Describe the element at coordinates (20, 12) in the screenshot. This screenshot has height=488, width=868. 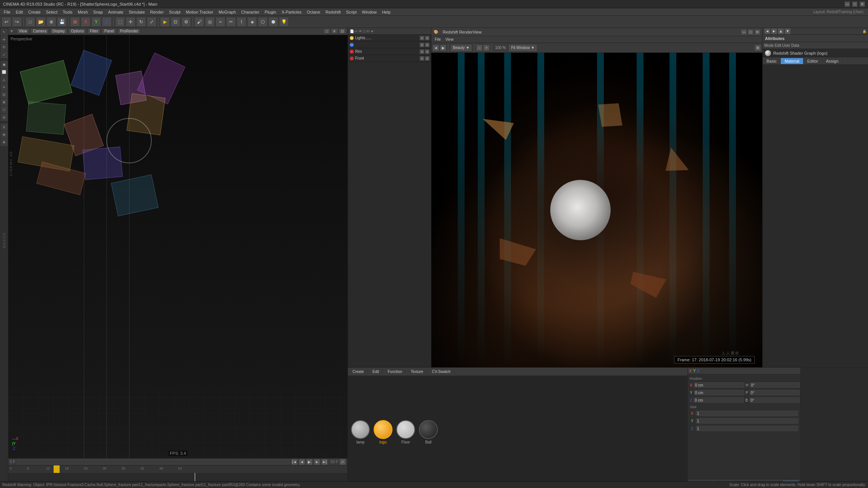
I see `menu-edit: Edit` at that location.